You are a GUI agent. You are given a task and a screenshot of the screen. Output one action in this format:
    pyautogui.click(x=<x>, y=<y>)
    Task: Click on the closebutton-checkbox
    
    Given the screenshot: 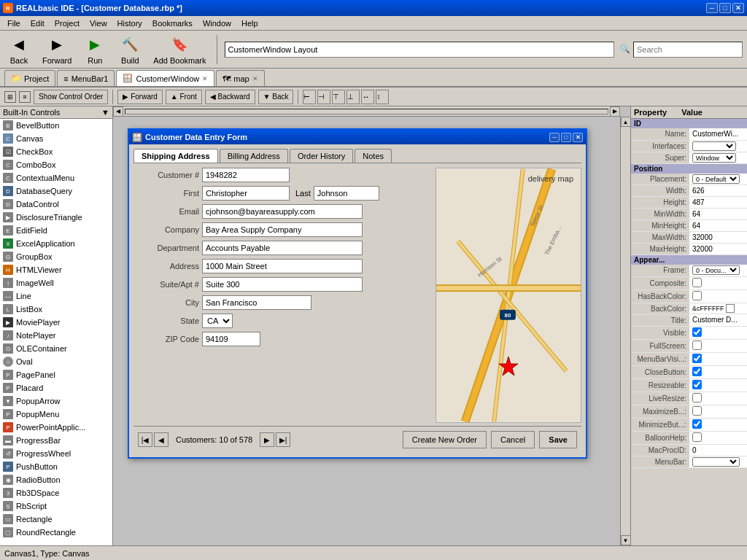 What is the action you would take?
    pyautogui.click(x=697, y=372)
    